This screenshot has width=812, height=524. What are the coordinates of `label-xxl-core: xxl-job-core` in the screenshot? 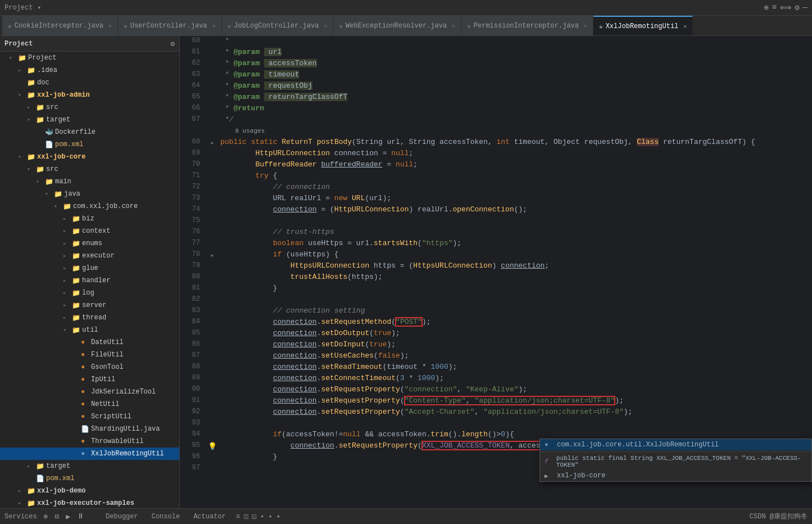 It's located at (61, 157).